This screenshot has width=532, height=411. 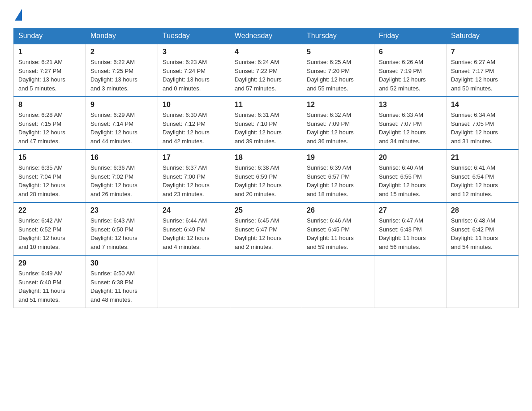 What do you see at coordinates (194, 123) in the screenshot?
I see `calendar-cell: 10Sunrise: 6:30 AMSunset: 7:12 PMDayligh…` at bounding box center [194, 123].